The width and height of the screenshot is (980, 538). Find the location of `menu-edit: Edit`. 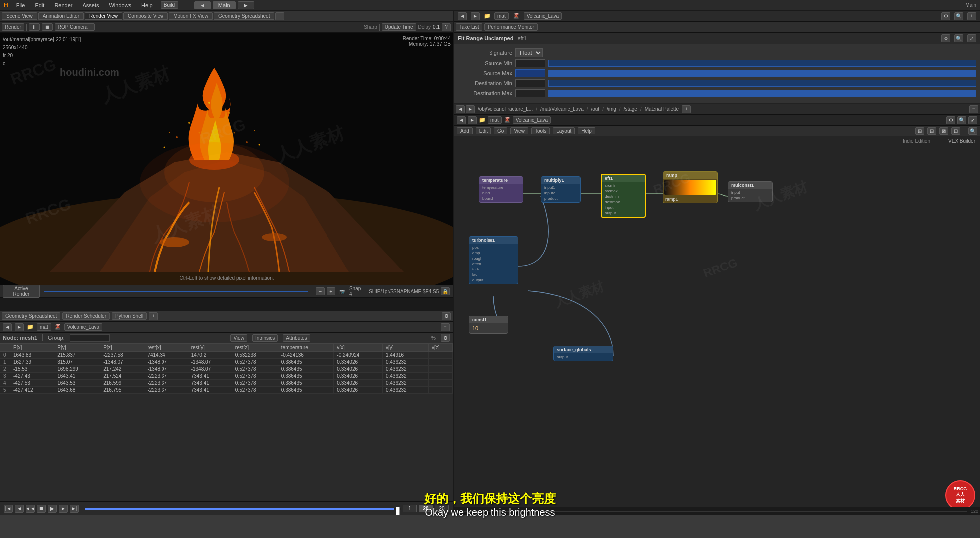

menu-edit: Edit is located at coordinates (40, 5).